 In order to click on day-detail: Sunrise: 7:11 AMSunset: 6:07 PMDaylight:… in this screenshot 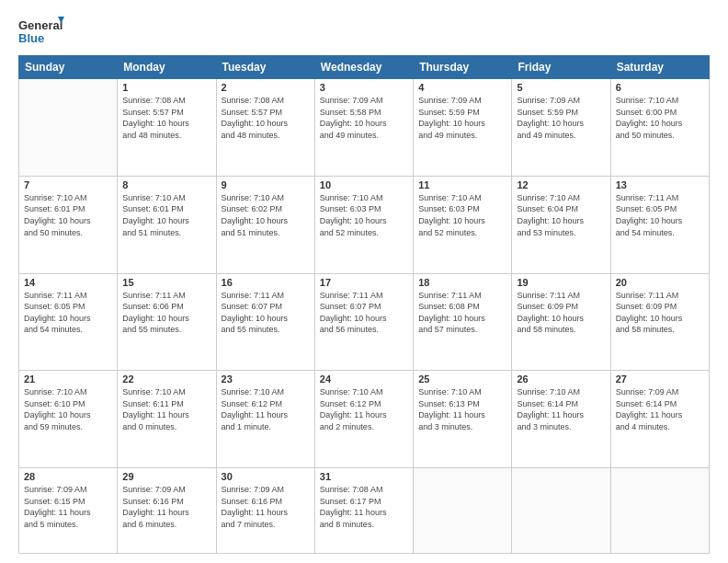, I will do `click(266, 313)`.